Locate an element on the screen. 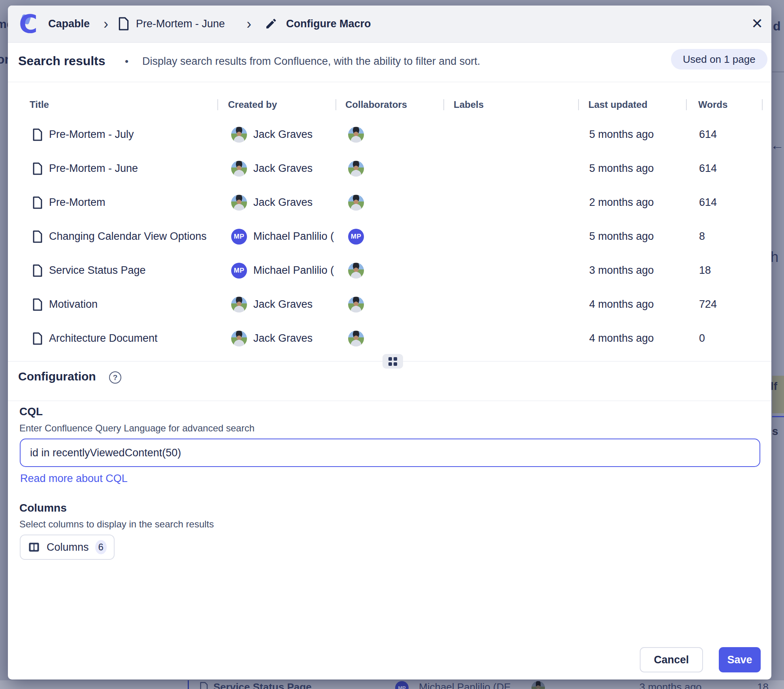 The image size is (784, 689). macro-summary-section: Search results • Display search results … is located at coordinates (390, 62).